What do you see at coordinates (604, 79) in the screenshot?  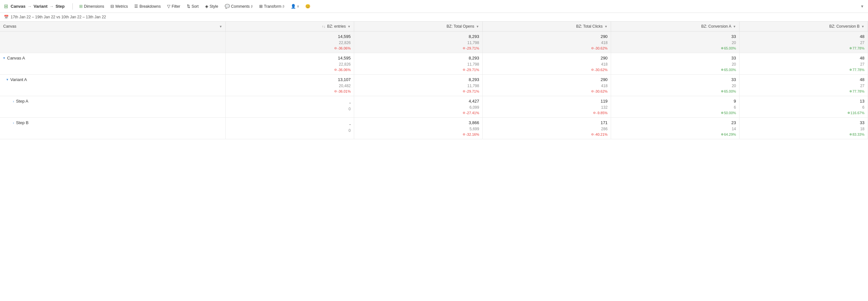 I see `val-primary-clicks-variant_a: 290` at bounding box center [604, 79].